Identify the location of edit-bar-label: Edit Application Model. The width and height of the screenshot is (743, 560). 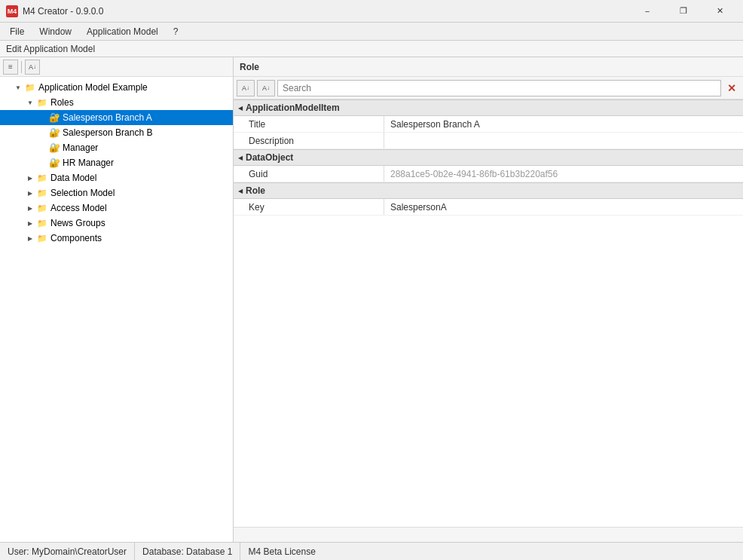
(50, 49).